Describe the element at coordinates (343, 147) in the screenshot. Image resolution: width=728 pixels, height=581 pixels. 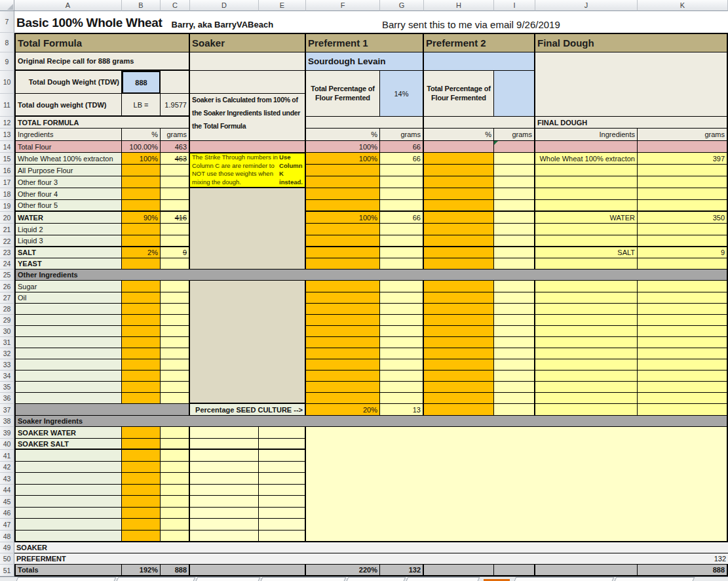
I see `cell-F14: 100%` at that location.